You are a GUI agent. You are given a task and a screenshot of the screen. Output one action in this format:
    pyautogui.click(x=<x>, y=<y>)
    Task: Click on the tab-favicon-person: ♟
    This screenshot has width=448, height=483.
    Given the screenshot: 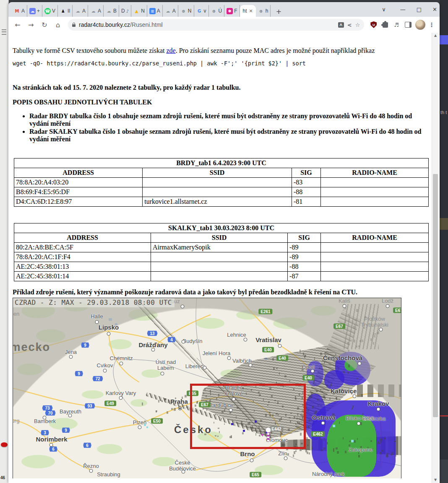 What is the action you would take?
    pyautogui.click(x=63, y=11)
    